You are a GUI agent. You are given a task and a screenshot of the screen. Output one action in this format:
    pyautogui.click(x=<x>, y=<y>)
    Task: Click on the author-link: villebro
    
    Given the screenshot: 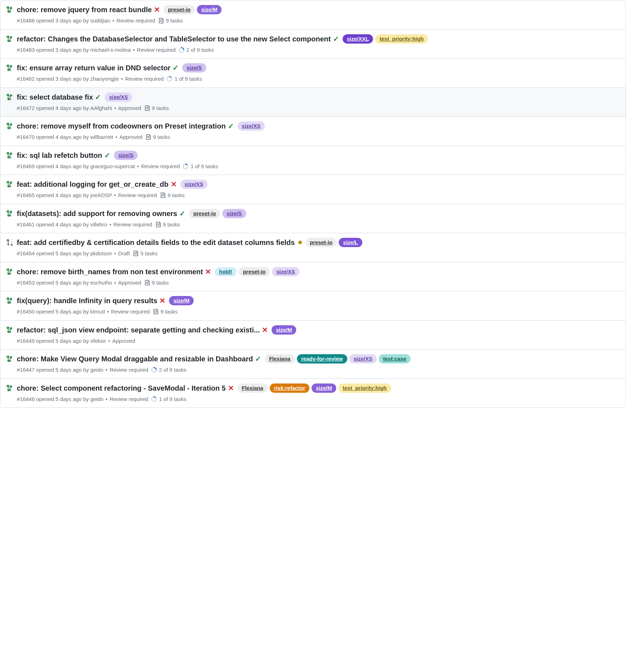 What is the action you would take?
    pyautogui.click(x=99, y=225)
    